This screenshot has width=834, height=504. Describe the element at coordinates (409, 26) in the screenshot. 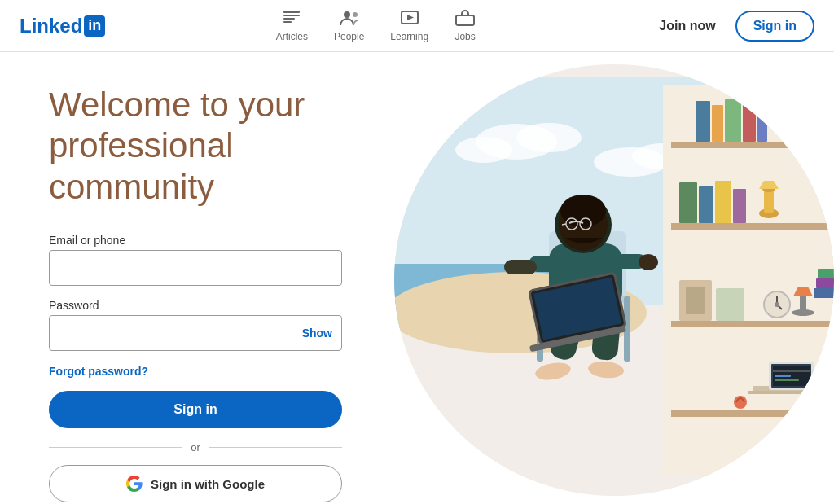

I see `nav-item-learning: Learning` at that location.